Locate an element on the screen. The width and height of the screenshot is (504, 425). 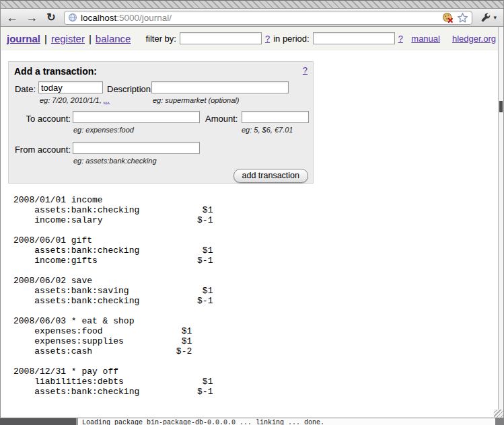
external-links: manual hledger.org is located at coordinates (454, 39).